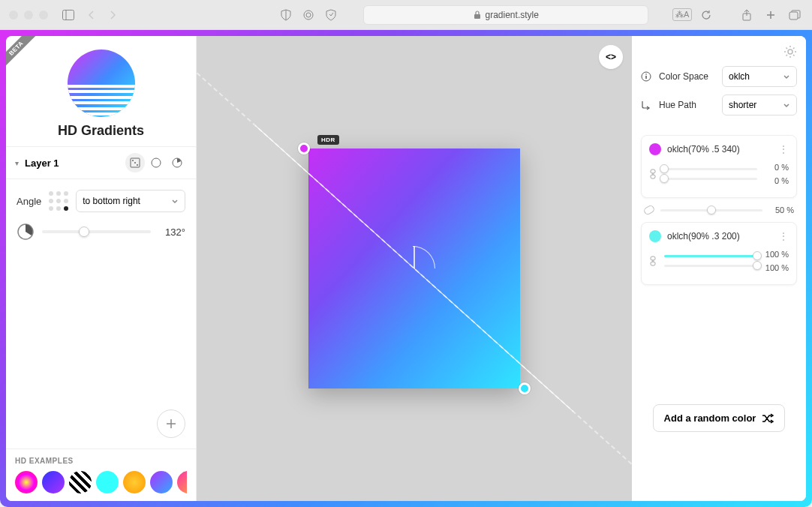  What do you see at coordinates (525, 388) in the screenshot?
I see `gradient-stop-end-handle` at bounding box center [525, 388].